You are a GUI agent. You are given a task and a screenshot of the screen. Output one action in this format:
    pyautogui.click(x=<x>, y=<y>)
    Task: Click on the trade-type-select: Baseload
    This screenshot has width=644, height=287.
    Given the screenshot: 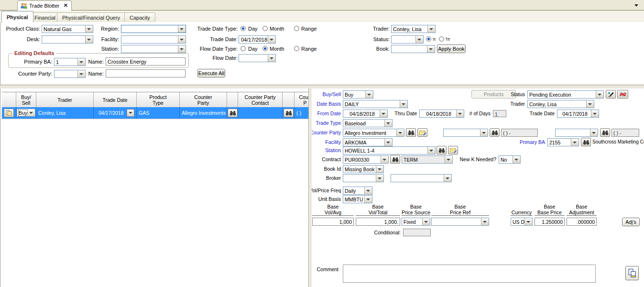 What is the action you would take?
    pyautogui.click(x=368, y=123)
    